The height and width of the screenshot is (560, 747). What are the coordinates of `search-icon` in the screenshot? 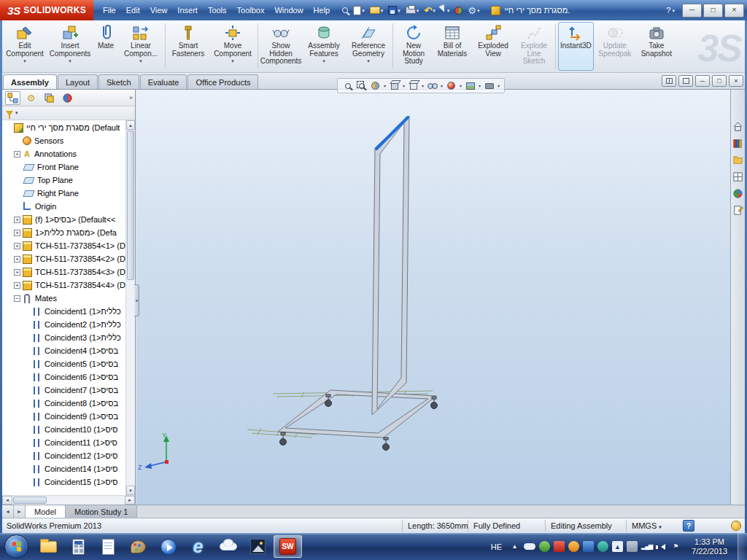 It's located at (345, 10).